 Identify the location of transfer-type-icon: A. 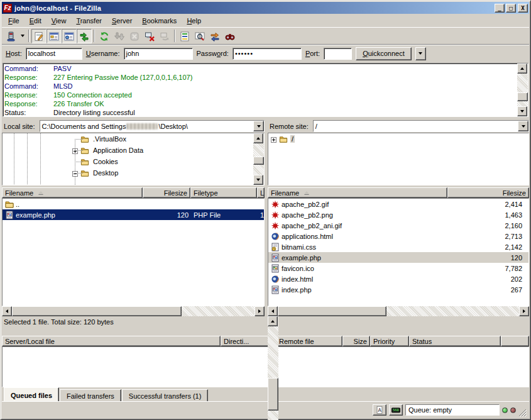
(380, 410).